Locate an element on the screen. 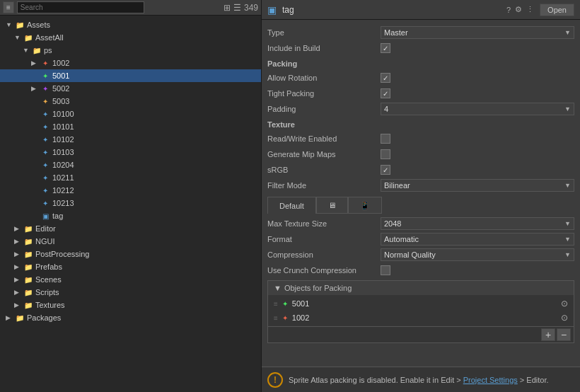 This screenshot has width=580, height=392. tree-item-10100: ✦ 10100 is located at coordinates (130, 114).